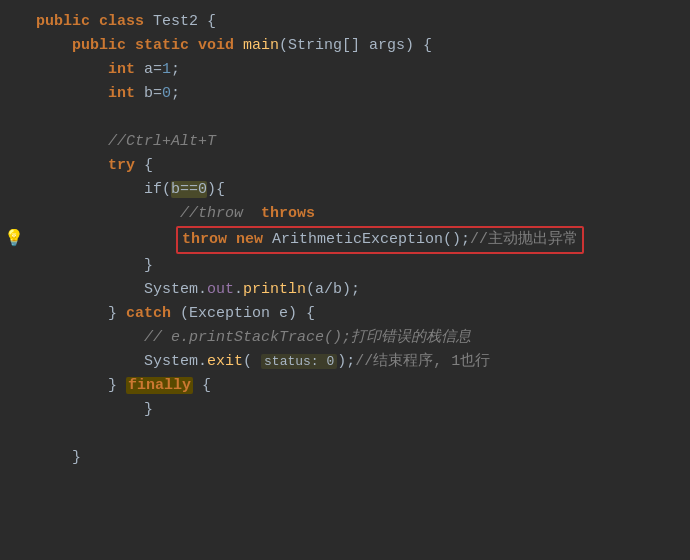 This screenshot has width=690, height=560. I want to click on code-line-16: } finally {, so click(345, 386).